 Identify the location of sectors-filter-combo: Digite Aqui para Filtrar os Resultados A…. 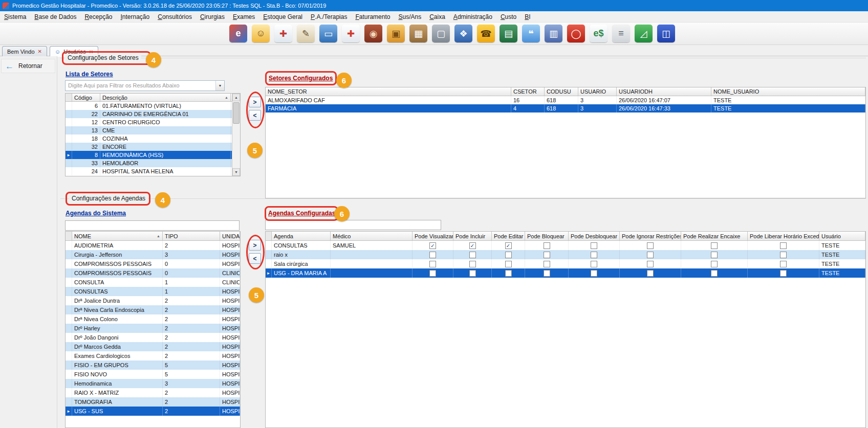
(145, 86).